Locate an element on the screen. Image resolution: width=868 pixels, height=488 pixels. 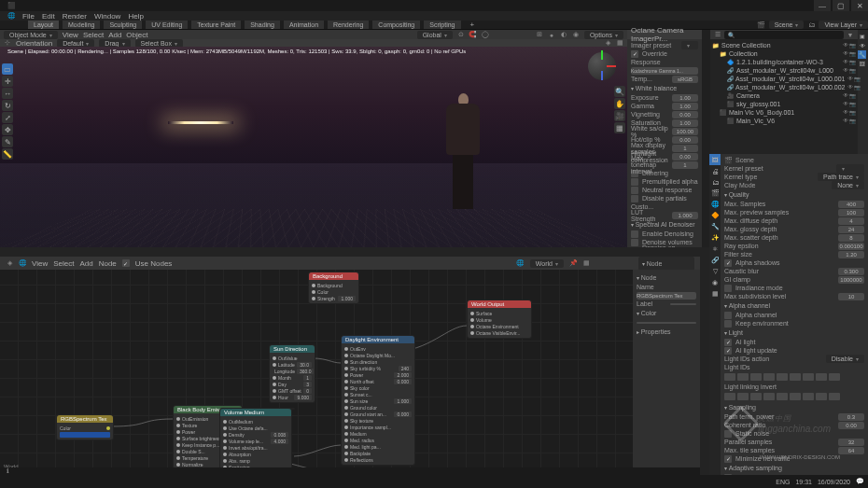
tab-uv: UV Editing is located at coordinates (166, 24).